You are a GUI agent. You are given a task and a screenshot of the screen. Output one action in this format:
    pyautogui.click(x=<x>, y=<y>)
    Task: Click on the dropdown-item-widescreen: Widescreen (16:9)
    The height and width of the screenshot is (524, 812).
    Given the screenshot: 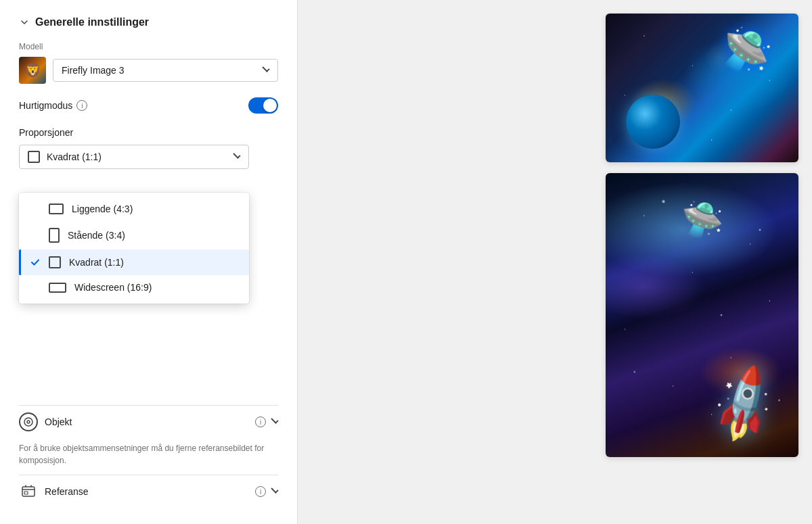 What is the action you would take?
    pyautogui.click(x=134, y=287)
    